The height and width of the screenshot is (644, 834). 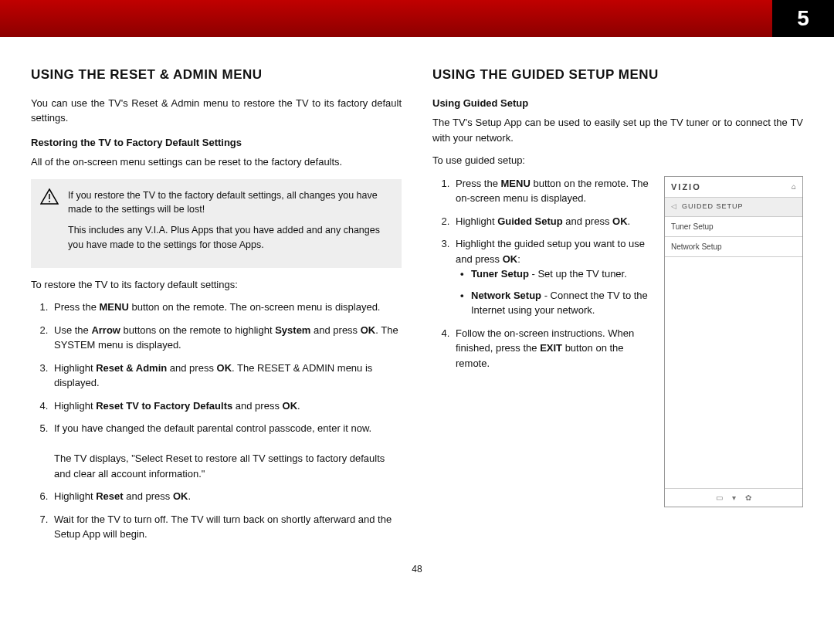 What do you see at coordinates (748, 497) in the screenshot?
I see `gear-icon: ✿` at bounding box center [748, 497].